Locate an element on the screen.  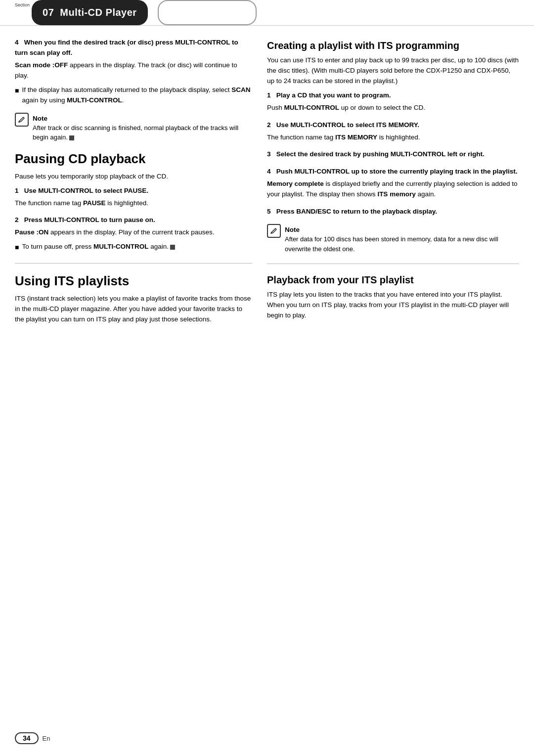
note2-icon is located at coordinates (274, 231).